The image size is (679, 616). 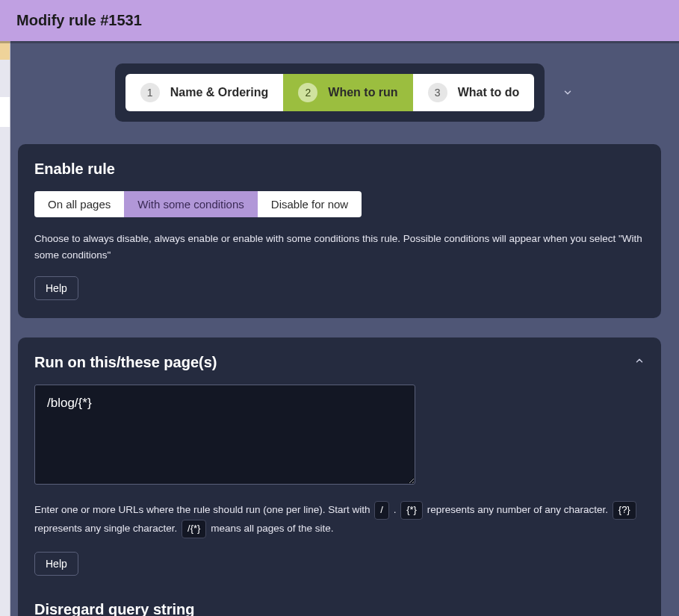 What do you see at coordinates (568, 93) in the screenshot?
I see `stepper-expand-button` at bounding box center [568, 93].